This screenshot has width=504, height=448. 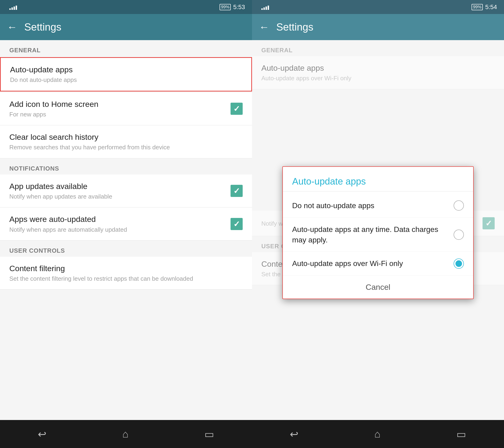 I want to click on left-item-add-icon: Add icon to Home screen For new apps, so click(x=126, y=109).